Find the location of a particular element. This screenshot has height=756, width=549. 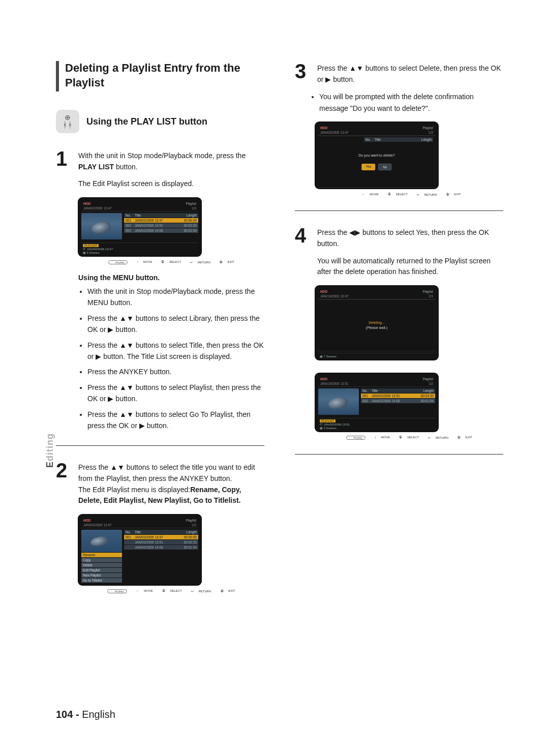

osd-screenshot-5: HDD Playlist JAN/19/2006 13:51 1/2 No. T… is located at coordinates (409, 407).